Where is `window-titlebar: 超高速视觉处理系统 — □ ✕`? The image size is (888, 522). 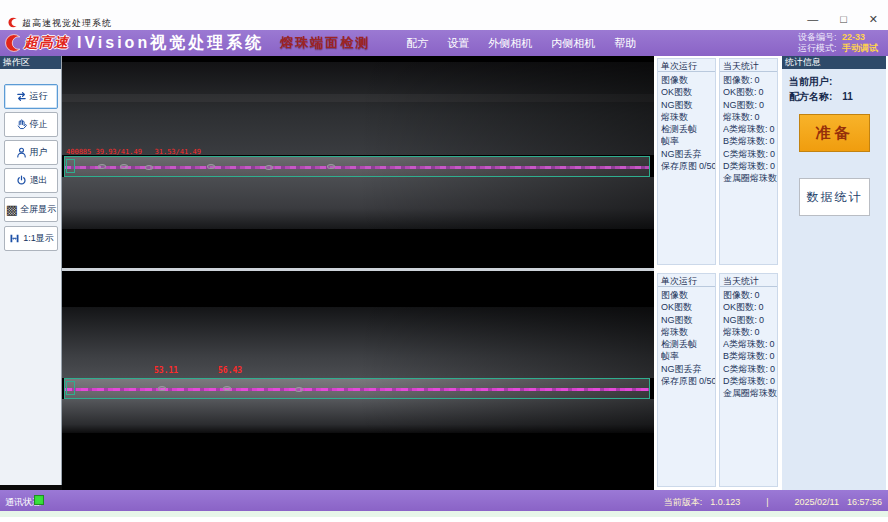
window-titlebar: 超高速视觉处理系统 — □ ✕ is located at coordinates (444, 15).